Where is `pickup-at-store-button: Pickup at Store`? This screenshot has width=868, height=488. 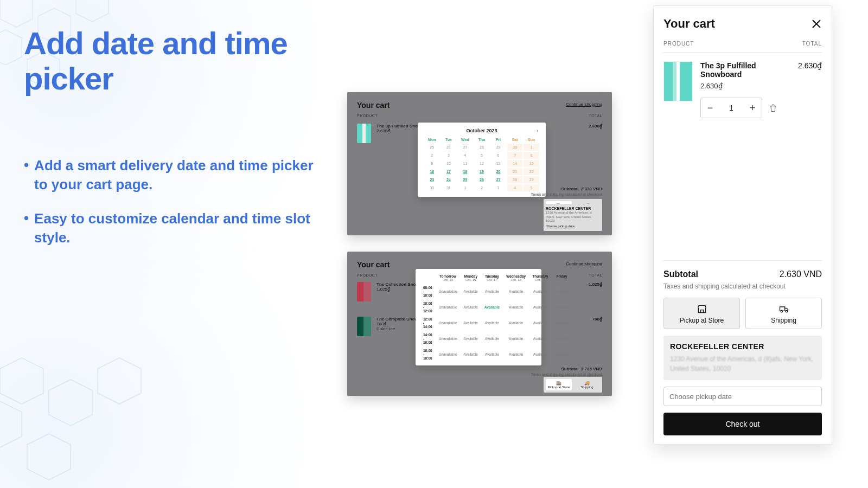 pickup-at-store-button: Pickup at Store is located at coordinates (702, 313).